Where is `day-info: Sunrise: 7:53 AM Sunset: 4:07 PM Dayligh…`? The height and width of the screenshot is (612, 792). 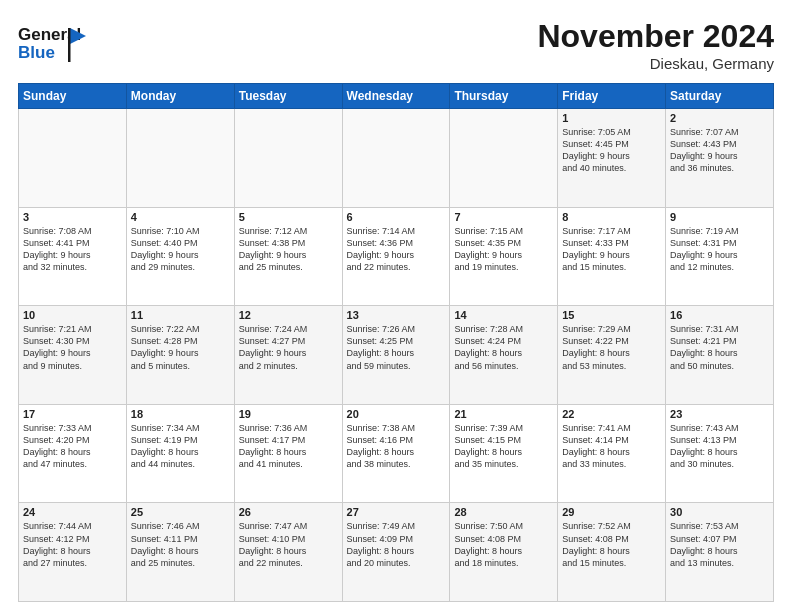 day-info: Sunrise: 7:53 AM Sunset: 4:07 PM Dayligh… is located at coordinates (720, 544).